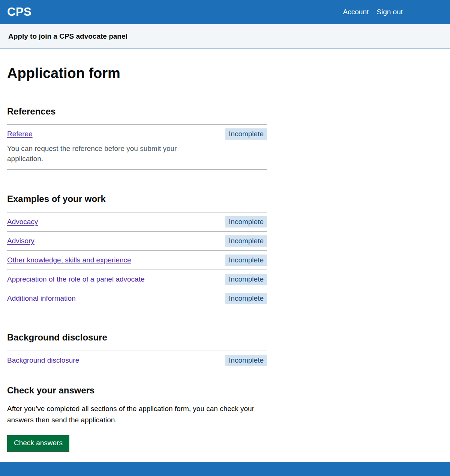 This screenshot has width=450, height=476. What do you see at coordinates (101, 154) in the screenshot?
I see `referee-hint: You can request the reference before you…` at bounding box center [101, 154].